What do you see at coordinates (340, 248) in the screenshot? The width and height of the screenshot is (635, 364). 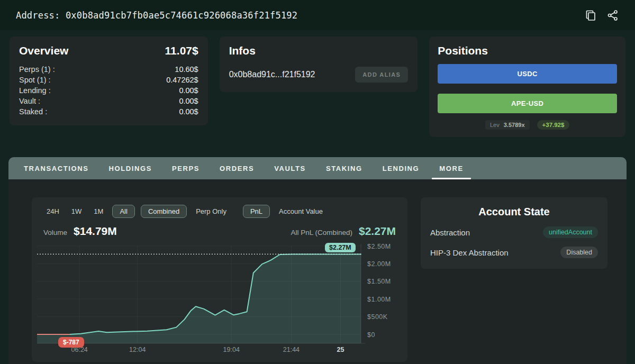 I see `current-value-badge: $2.27M` at bounding box center [340, 248].